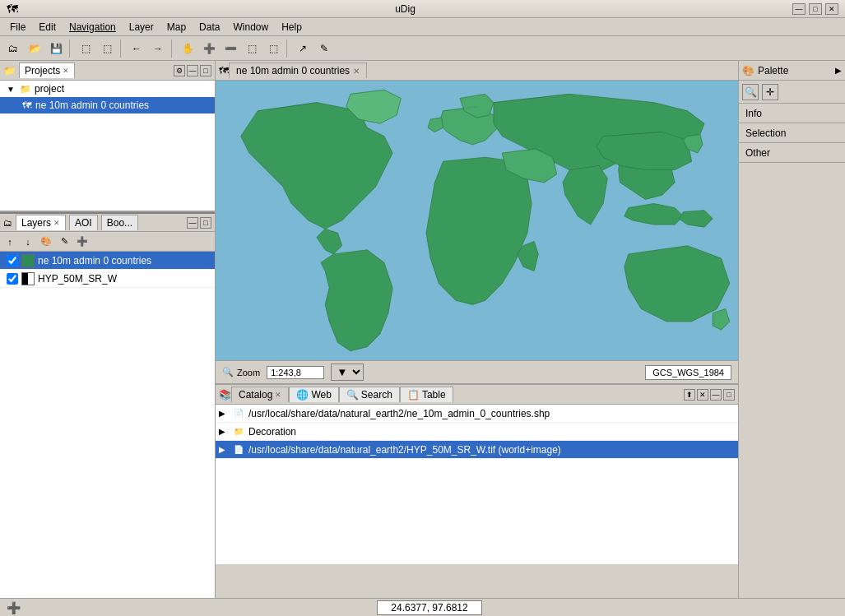 Image resolution: width=845 pixels, height=616 pixels. Describe the element at coordinates (423, 27) in the screenshot. I see `menu-bar: File Edit Navigation Layer Map Data Wind…` at that location.